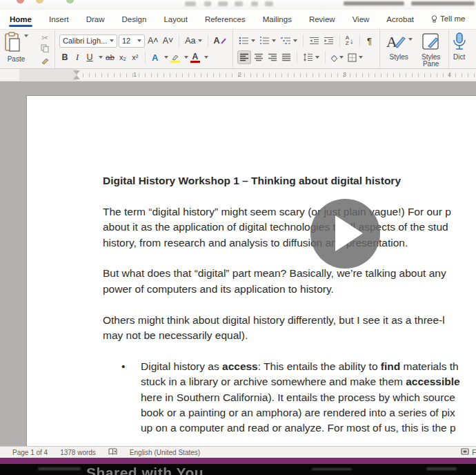  What do you see at coordinates (30, 453) in the screenshot?
I see `page-indicator: Page 1 of 4` at bounding box center [30, 453].